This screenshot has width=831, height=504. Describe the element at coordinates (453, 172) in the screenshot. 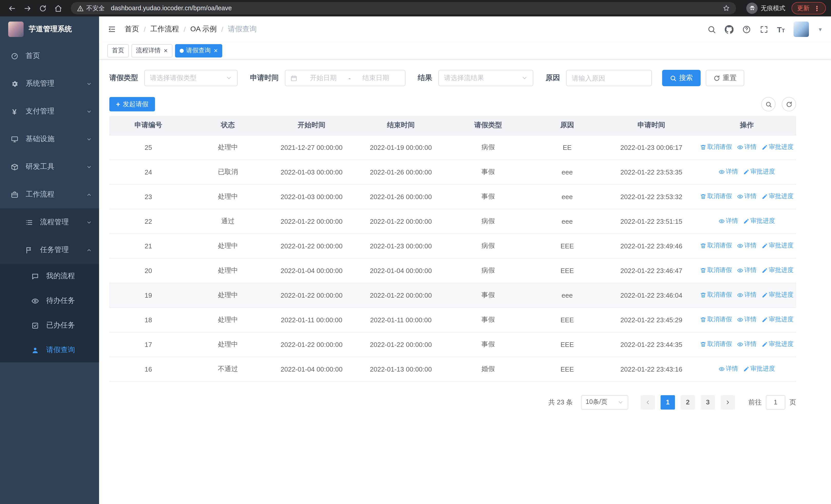

I see `table-row: 24已取消2022-01-03 00:00:002022-01-26 00:00…` at that location.